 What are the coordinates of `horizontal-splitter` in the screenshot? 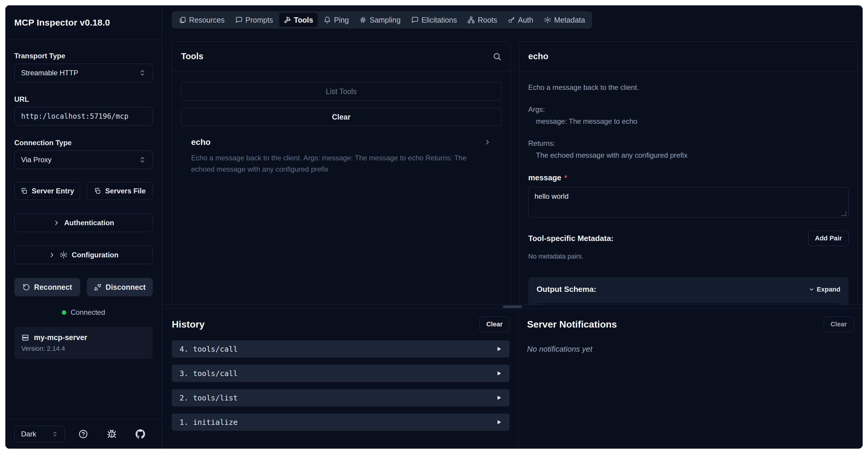 It's located at (512, 307).